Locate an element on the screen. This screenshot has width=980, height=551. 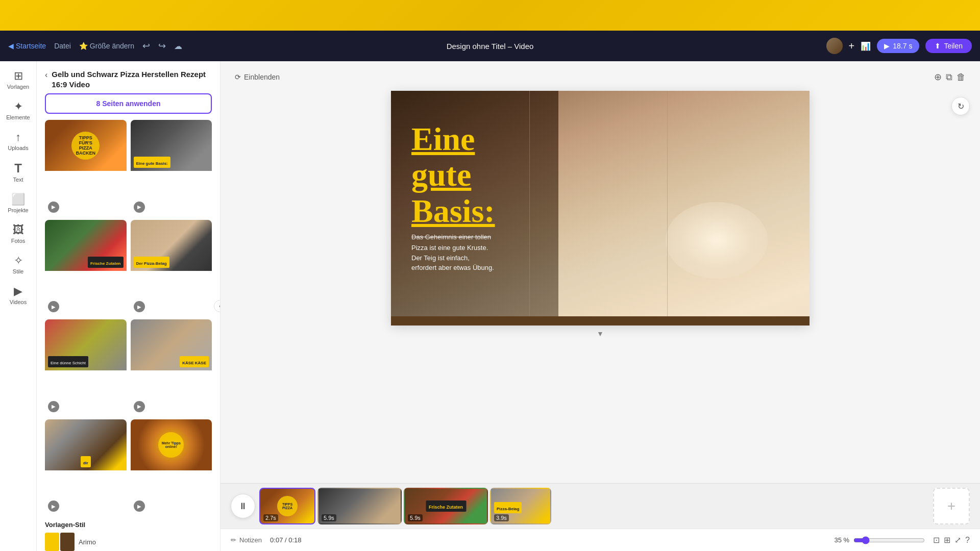
canvas-text-block: Eine gute Basis: Das Geheimnis einer tol… is located at coordinates (453, 197).